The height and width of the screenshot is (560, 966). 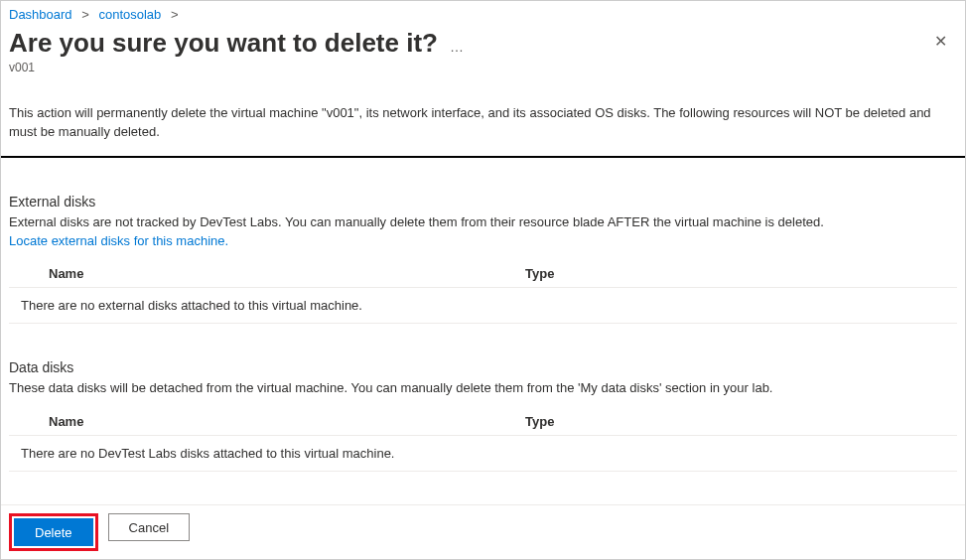 What do you see at coordinates (483, 202) in the screenshot?
I see `external-disks-title: External disks` at bounding box center [483, 202].